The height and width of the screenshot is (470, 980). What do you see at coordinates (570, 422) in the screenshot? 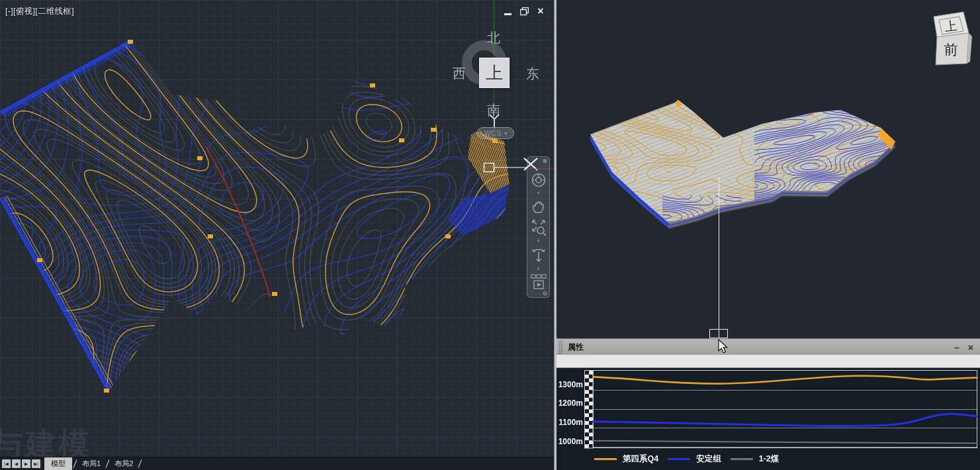
I see `y-tick-1100: 1100m` at bounding box center [570, 422].